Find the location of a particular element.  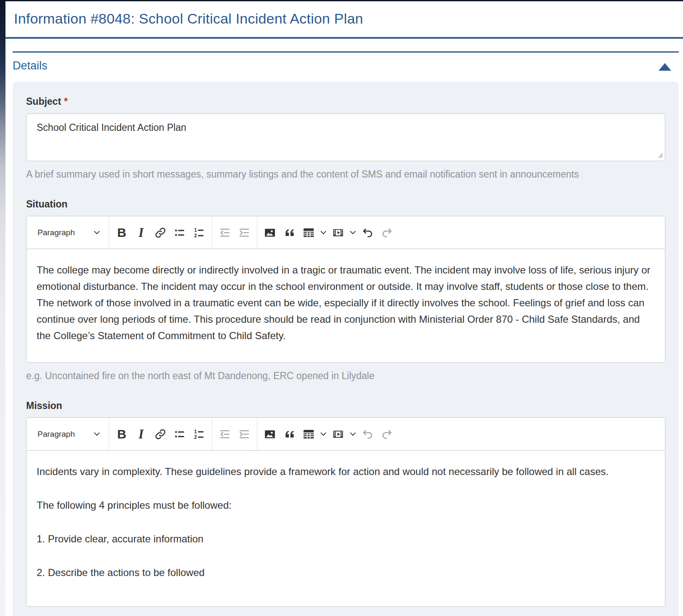

mission-label: Mission is located at coordinates (346, 406).